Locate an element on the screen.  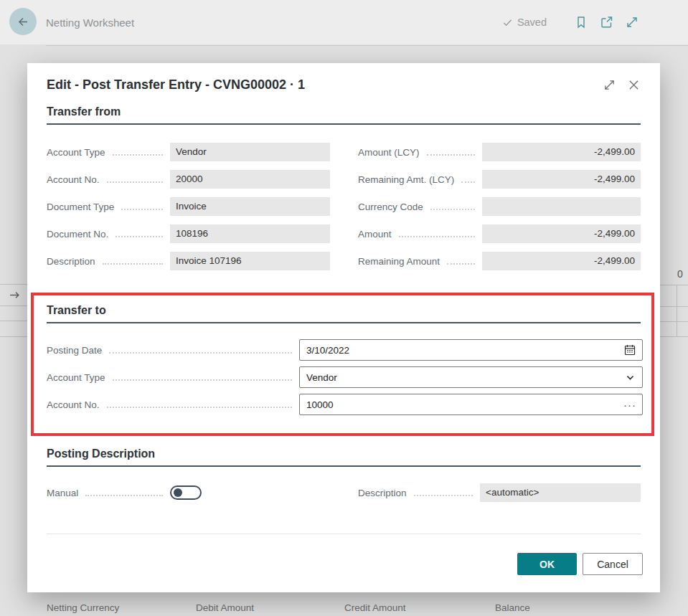
footer-divider is located at coordinates (344, 534).